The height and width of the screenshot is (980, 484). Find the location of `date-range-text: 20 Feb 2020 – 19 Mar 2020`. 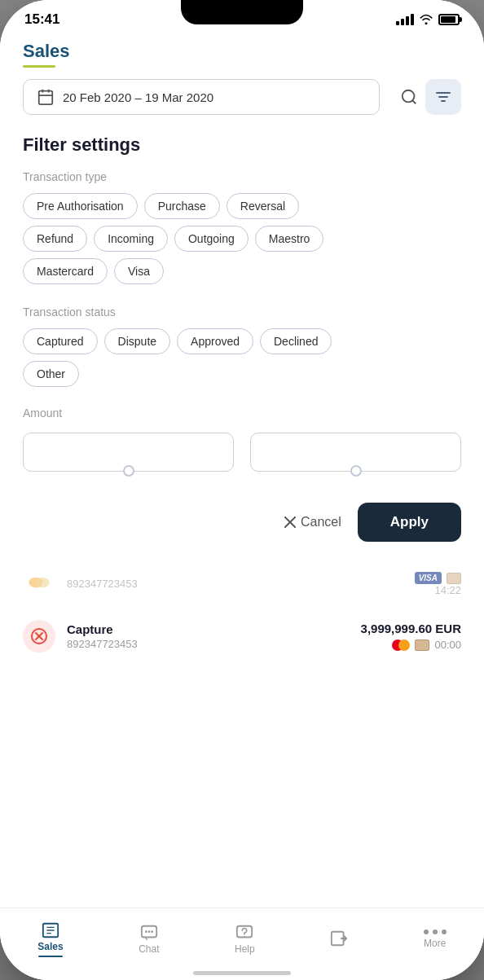

date-range-text: 20 Feb 2020 – 19 Mar 2020 is located at coordinates (139, 98).